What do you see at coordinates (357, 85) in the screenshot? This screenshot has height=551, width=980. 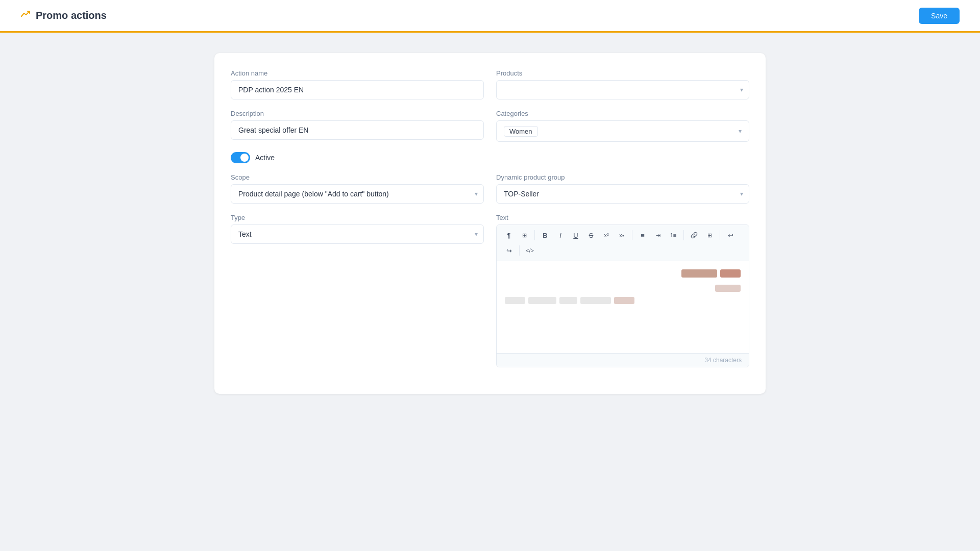 I see `action-name-group: Action name` at bounding box center [357, 85].